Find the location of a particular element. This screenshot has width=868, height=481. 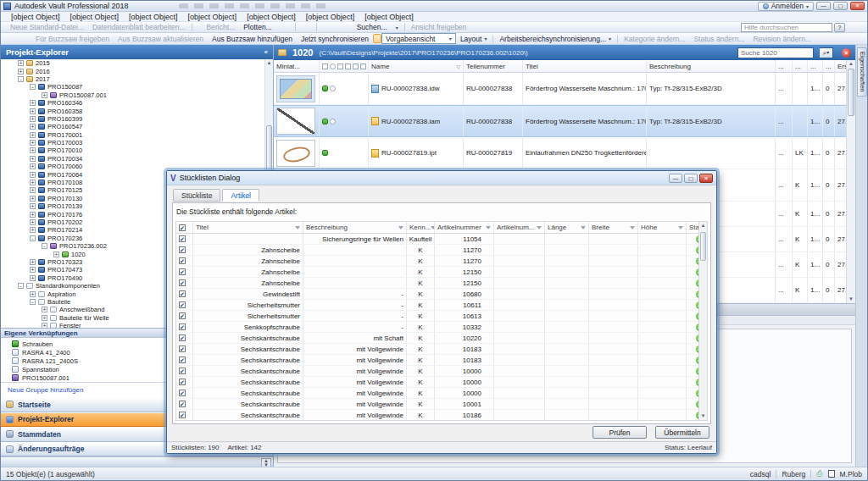

column-header-beschreibung: Beschreibung is located at coordinates (355, 227).